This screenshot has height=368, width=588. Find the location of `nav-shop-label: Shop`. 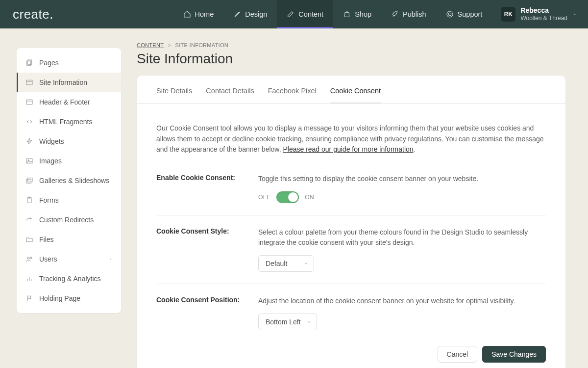

nav-shop-label: Shop is located at coordinates (363, 14).